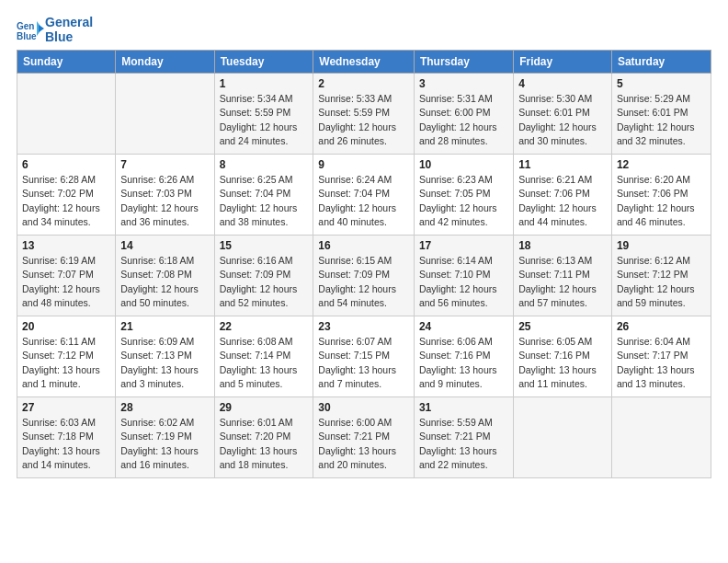 The image size is (728, 563). I want to click on day-number: 12, so click(662, 165).